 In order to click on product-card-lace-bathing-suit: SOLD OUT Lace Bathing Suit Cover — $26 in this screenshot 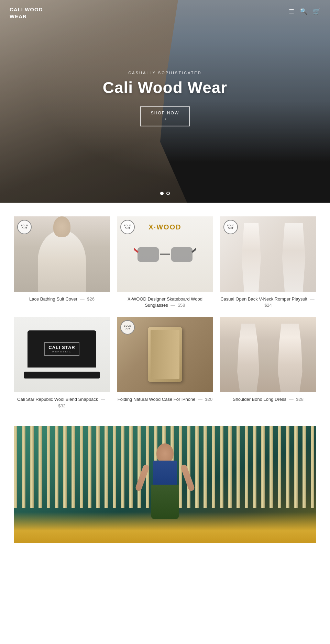, I will do `click(62, 262)`.